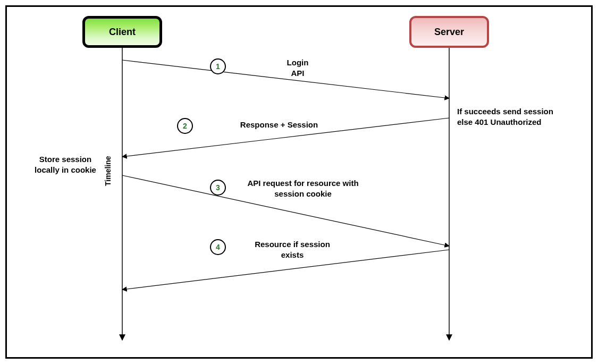 Image resolution: width=598 pixels, height=364 pixels. I want to click on step-2-label: Response + Session, so click(279, 125).